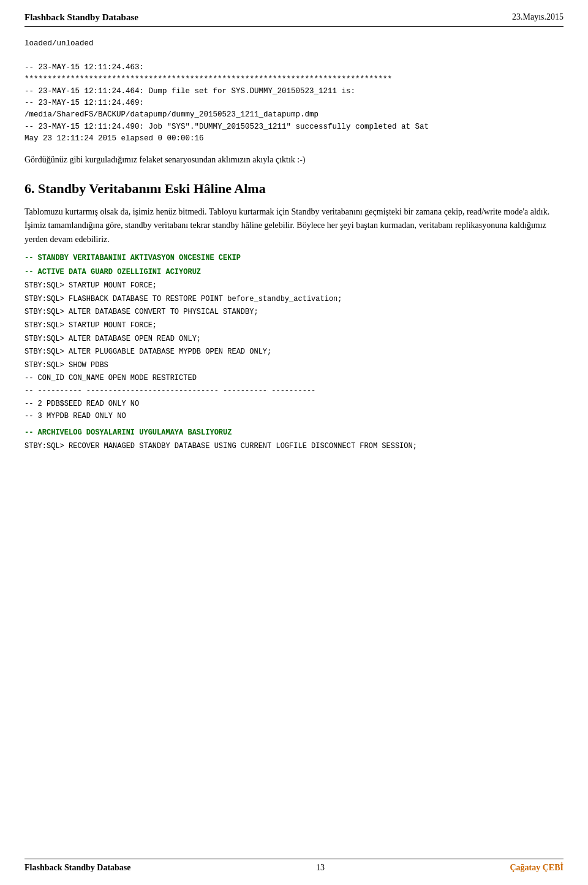  Describe the element at coordinates (294, 20) in the screenshot. I see `page-header: Flashback Standby Database 23.Mayıs.2015` at that location.